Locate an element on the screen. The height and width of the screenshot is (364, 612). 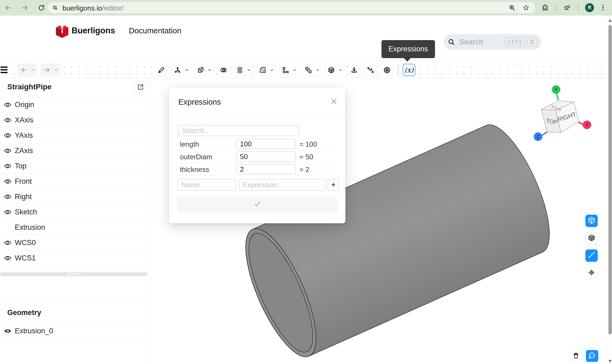
nav-documentation-link: Documentation is located at coordinates (155, 31).